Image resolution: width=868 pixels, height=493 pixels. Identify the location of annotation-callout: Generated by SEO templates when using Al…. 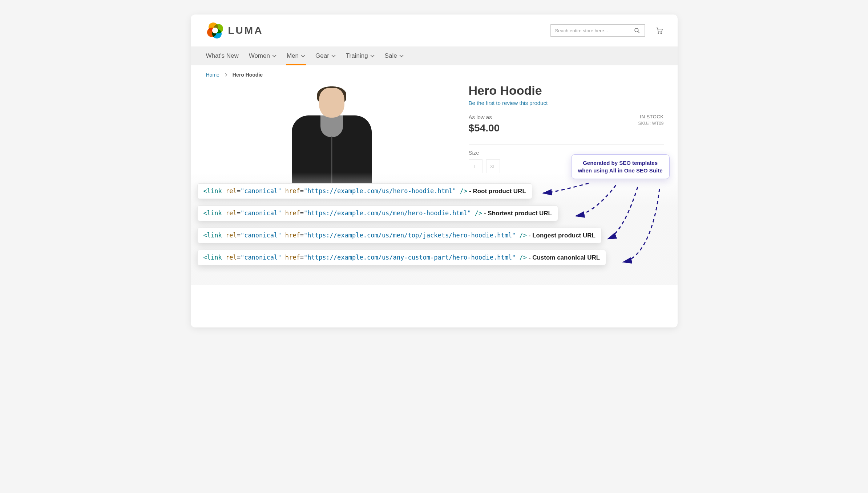
(621, 167).